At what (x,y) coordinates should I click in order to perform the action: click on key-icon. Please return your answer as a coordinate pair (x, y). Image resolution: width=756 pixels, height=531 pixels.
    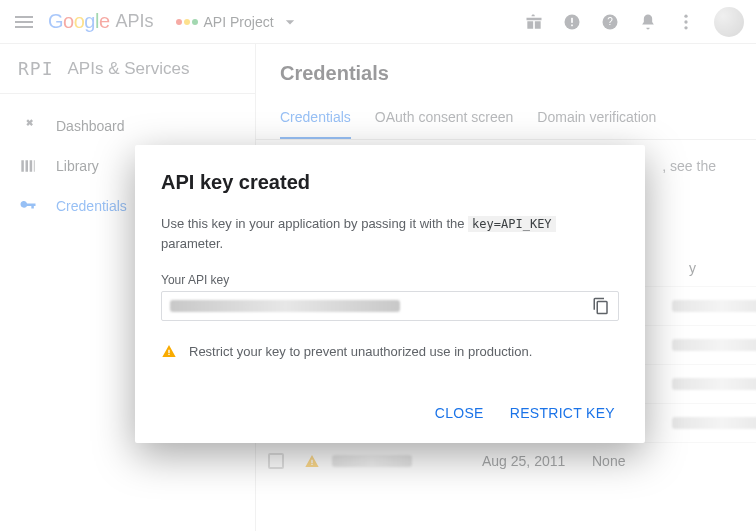
    Looking at the image, I should click on (28, 206).